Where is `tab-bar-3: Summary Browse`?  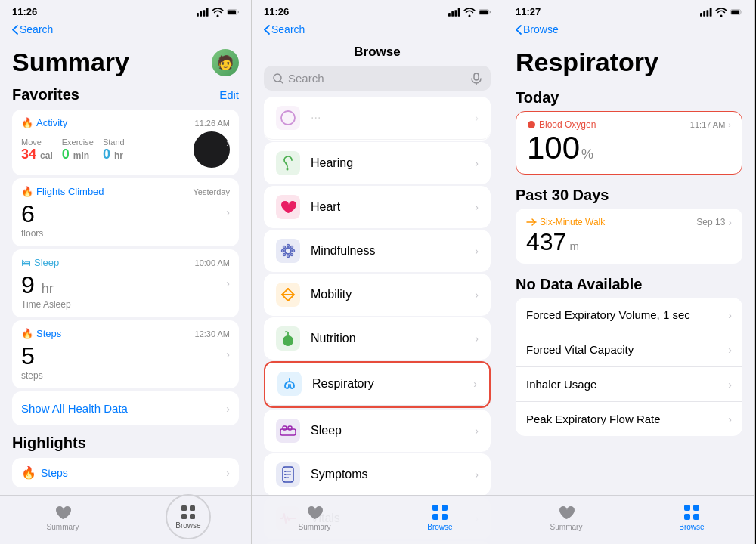 tab-bar-3: Summary Browse is located at coordinates (629, 520).